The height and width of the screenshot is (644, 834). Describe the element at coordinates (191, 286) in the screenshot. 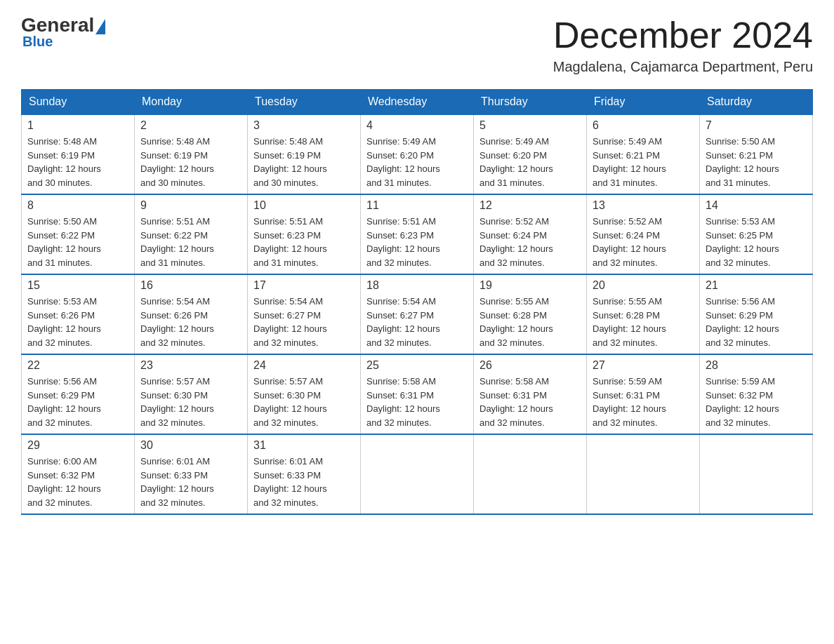

I see `day-number: 16` at that location.